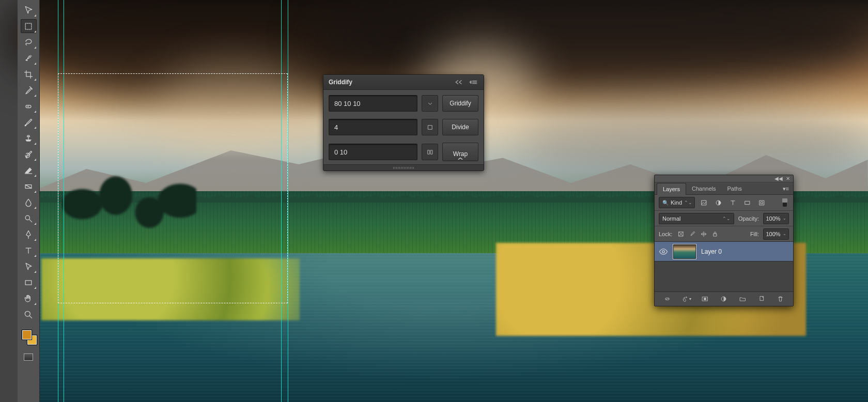  I want to click on griddify-values-input, so click(373, 103).